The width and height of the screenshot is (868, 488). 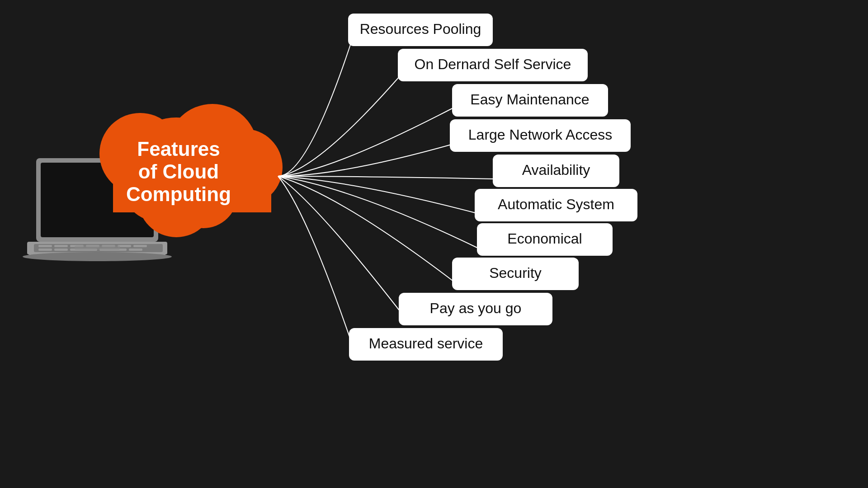 I want to click on label-measured-service: Measured service, so click(x=426, y=343).